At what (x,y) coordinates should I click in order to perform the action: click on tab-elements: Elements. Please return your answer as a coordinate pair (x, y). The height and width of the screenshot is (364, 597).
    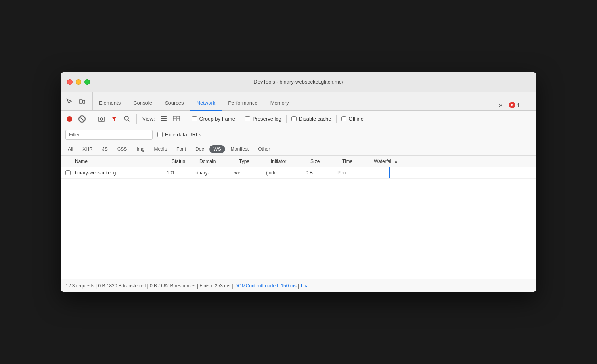
    Looking at the image, I should click on (110, 103).